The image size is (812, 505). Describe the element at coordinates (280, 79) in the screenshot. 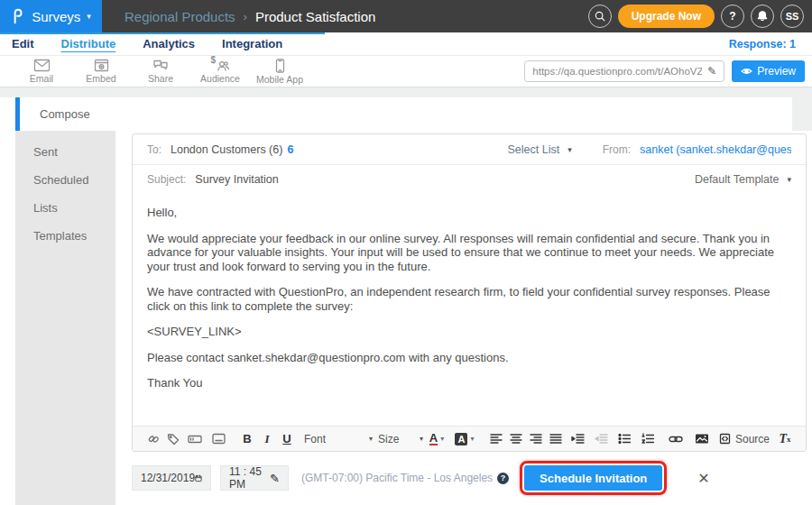

I see `channel-label: Mobile App` at that location.